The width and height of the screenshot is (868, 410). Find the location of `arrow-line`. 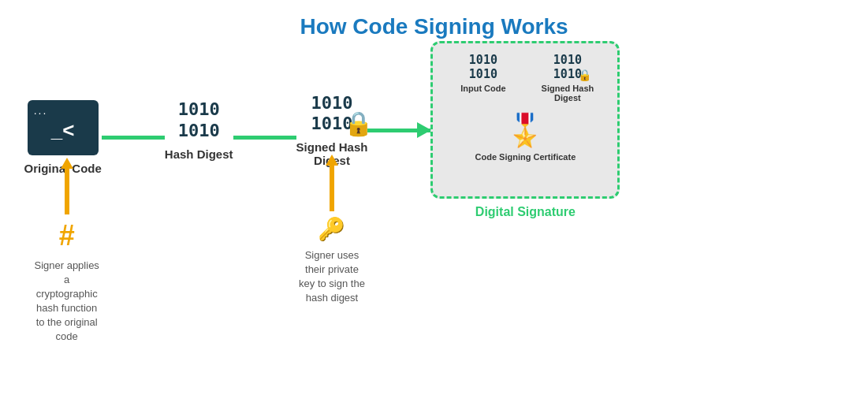

arrow-line is located at coordinates (399, 131).